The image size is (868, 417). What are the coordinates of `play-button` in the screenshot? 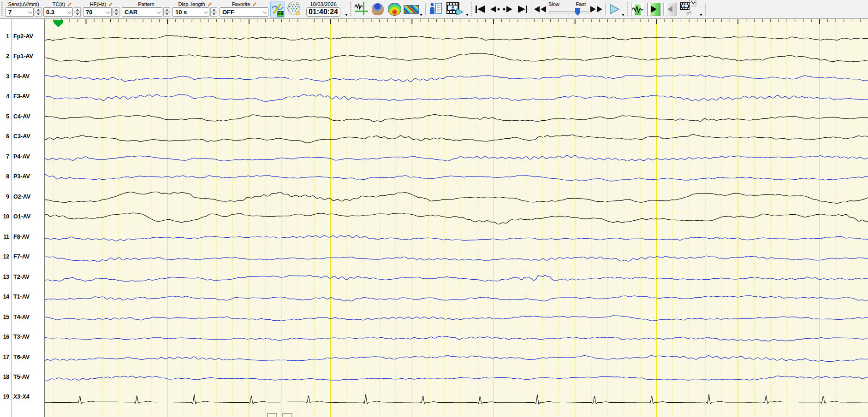 It's located at (614, 9).